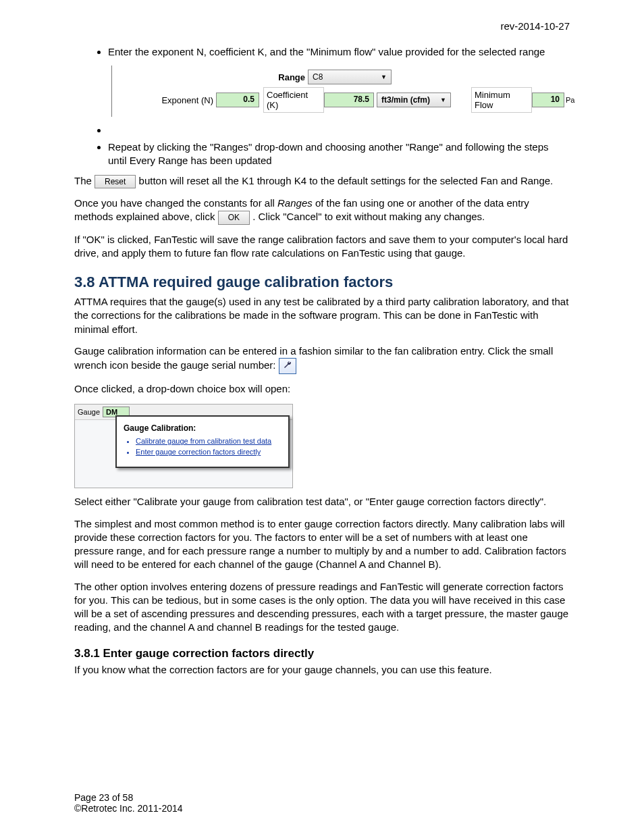 This screenshot has height=834, width=644. What do you see at coordinates (115, 182) in the screenshot?
I see `reset-button: Reset` at bounding box center [115, 182].